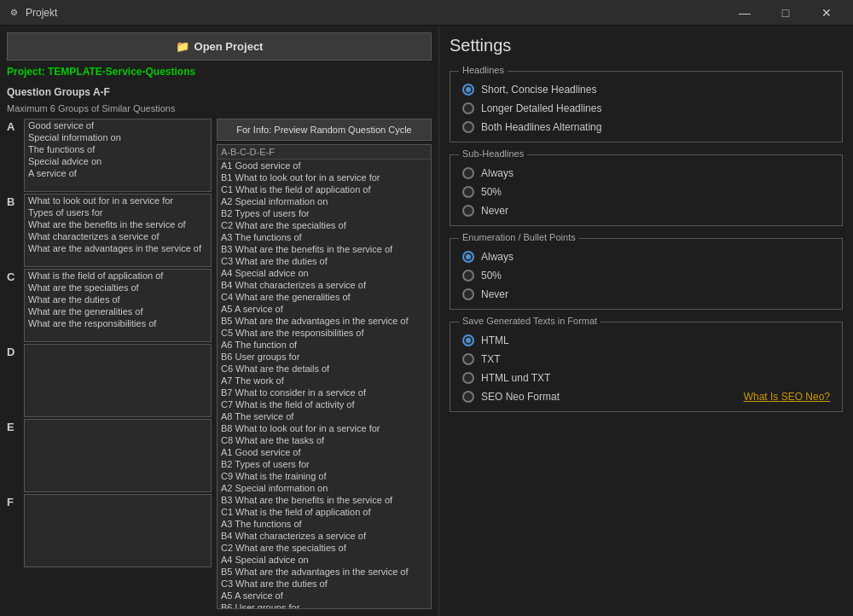  Describe the element at coordinates (324, 333) in the screenshot. I see `list-item: C5 What are the responsibilities of` at that location.